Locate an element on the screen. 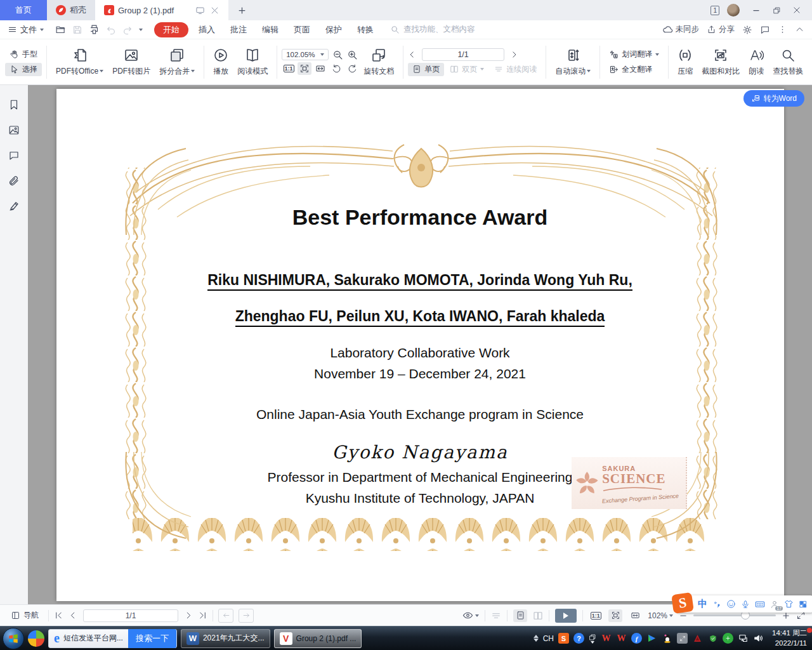 The image size is (812, 650). redo-icon is located at coordinates (128, 30).